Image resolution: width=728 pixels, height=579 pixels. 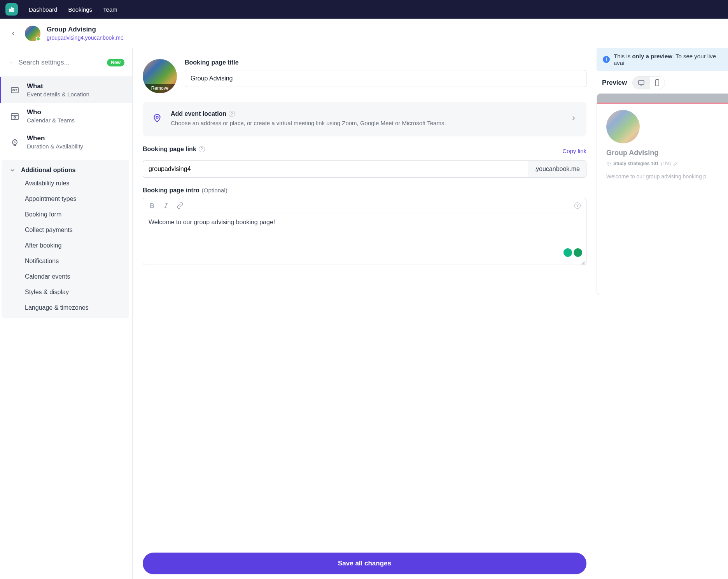 What do you see at coordinates (65, 170) in the screenshot?
I see `additional-options-toggle: Additional options` at bounding box center [65, 170].